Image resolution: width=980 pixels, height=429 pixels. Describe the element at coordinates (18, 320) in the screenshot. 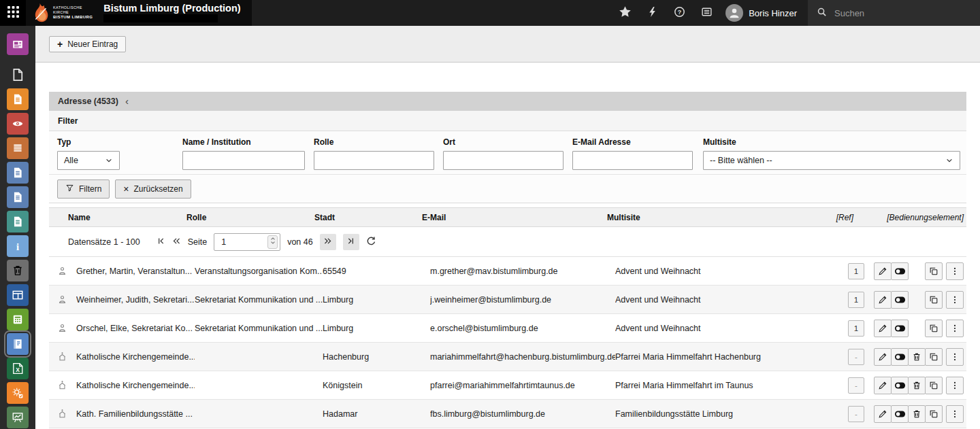

I see `sidebar-item-forms` at that location.